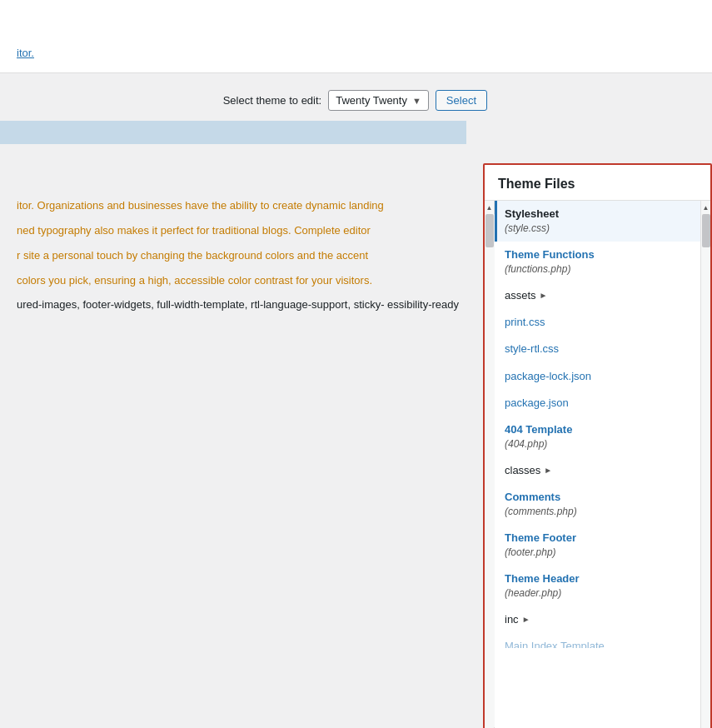 The image size is (712, 728). Describe the element at coordinates (598, 228) in the screenshot. I see `file-sub-stylesheet: (style.css)` at that location.